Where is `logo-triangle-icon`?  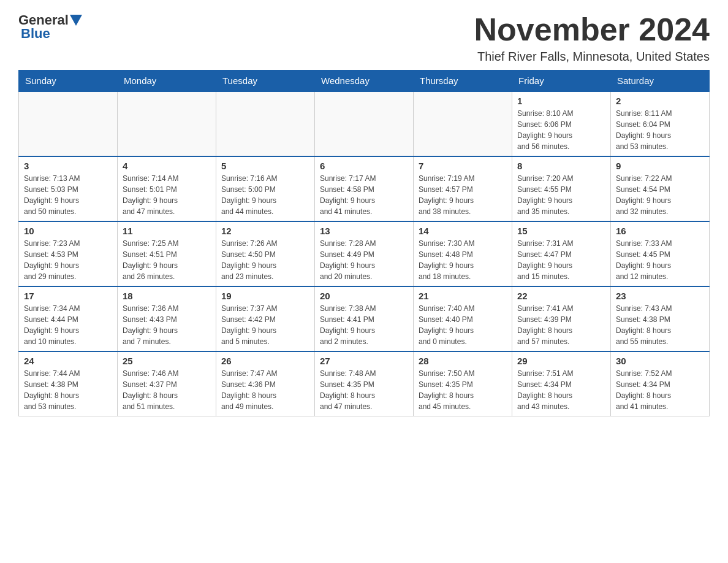
logo-triangle-icon is located at coordinates (76, 20).